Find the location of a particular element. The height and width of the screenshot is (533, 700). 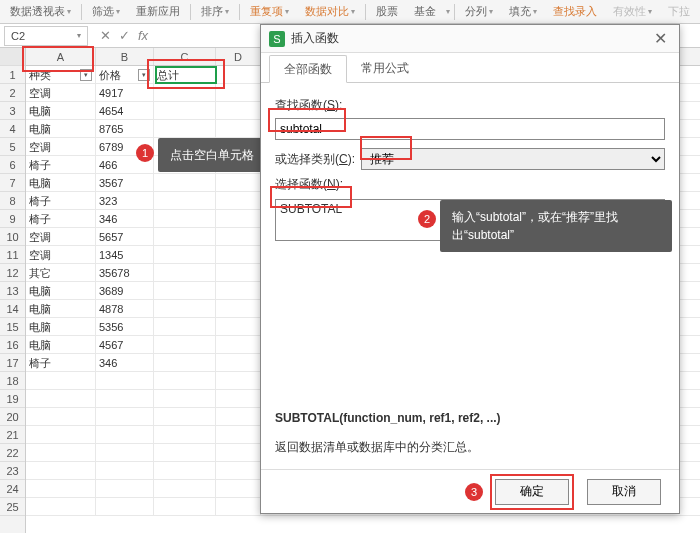

ribbon-splitcol: 分列▾ is located at coordinates (479, 12).